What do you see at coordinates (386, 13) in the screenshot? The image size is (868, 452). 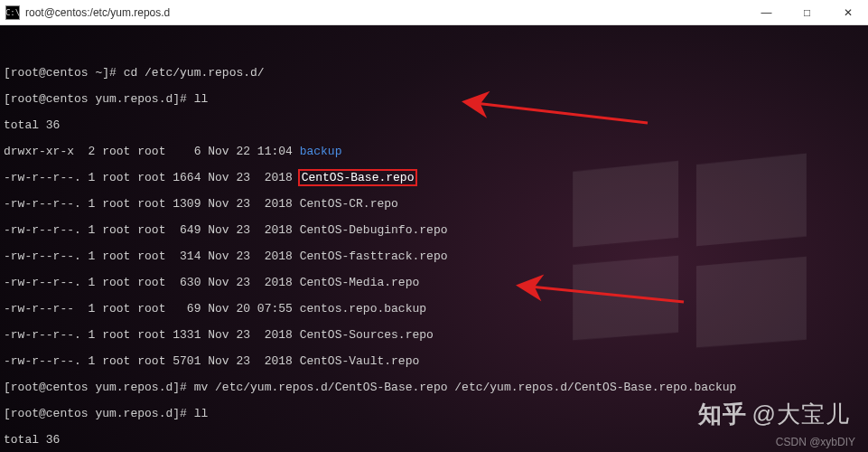 I see `window-title: root@centos:/etc/yum.repos.d` at bounding box center [386, 13].